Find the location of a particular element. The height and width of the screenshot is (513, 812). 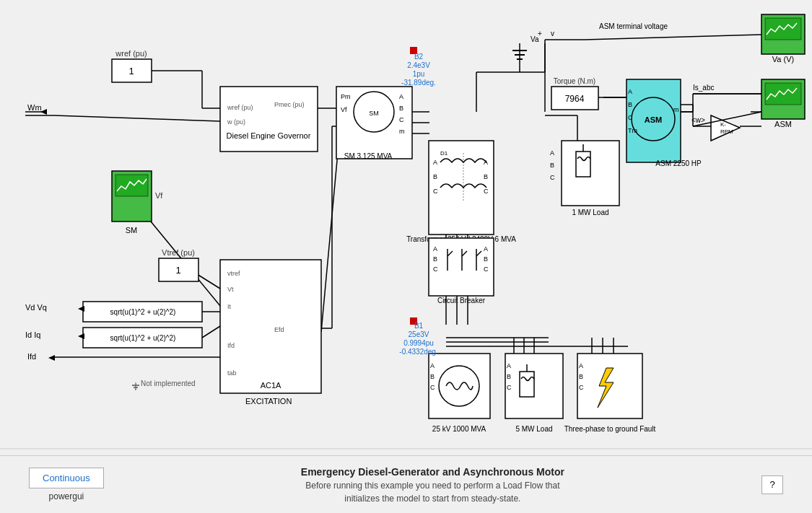

asm-b-in: B is located at coordinates (630, 105).